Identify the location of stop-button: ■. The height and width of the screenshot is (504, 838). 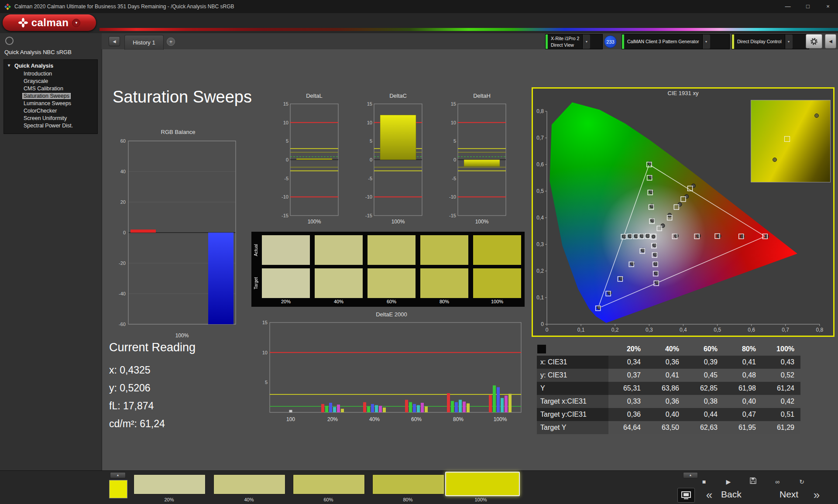
(704, 482).